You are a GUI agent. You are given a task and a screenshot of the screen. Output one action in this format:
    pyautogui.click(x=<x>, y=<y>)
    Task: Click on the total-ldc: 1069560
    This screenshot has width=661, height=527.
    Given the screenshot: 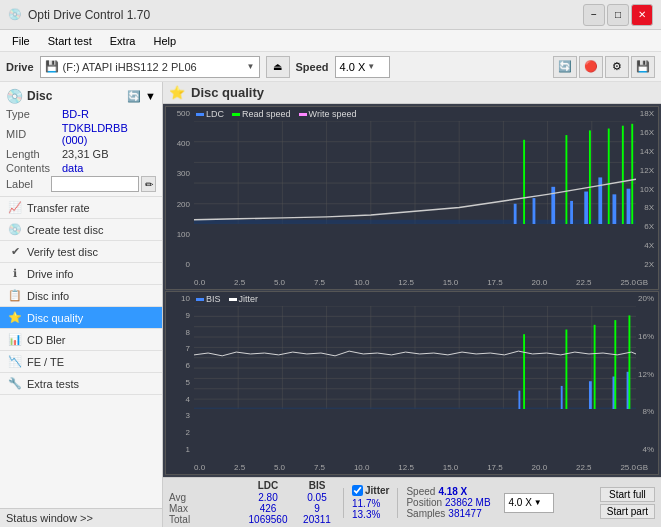 What is the action you would take?
    pyautogui.click(x=268, y=520)
    